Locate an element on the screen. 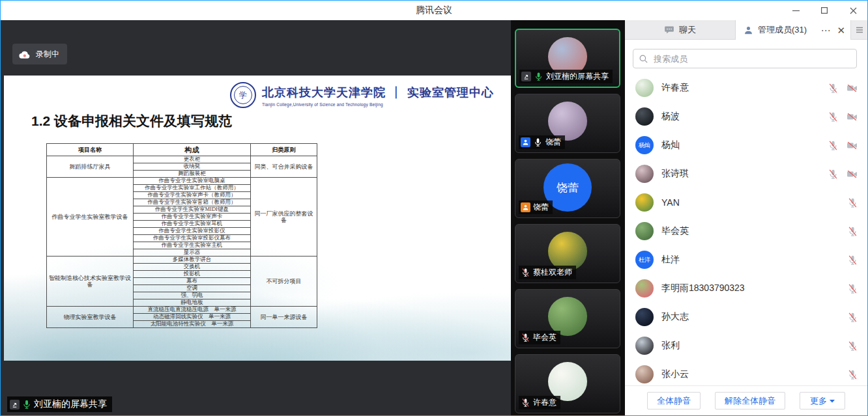 This screenshot has height=416, width=868. panel-footer: 全体静音 解除全体静音 更多 is located at coordinates (746, 400).